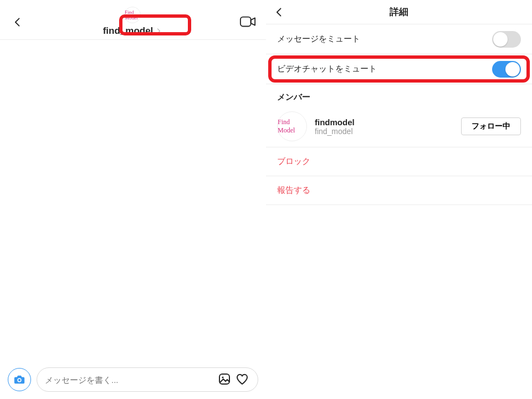  What do you see at coordinates (132, 15) in the screenshot?
I see `chat-avatar: Find Model` at bounding box center [132, 15].